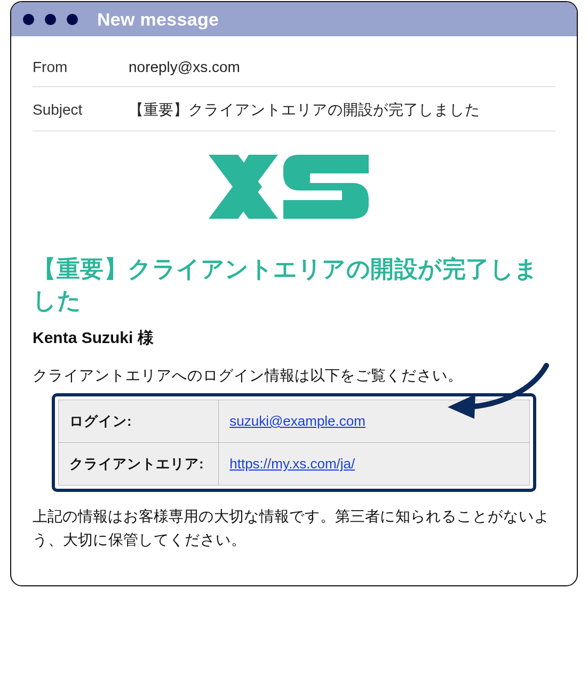 This screenshot has width=588, height=700. I want to click on logo-container, so click(294, 196).